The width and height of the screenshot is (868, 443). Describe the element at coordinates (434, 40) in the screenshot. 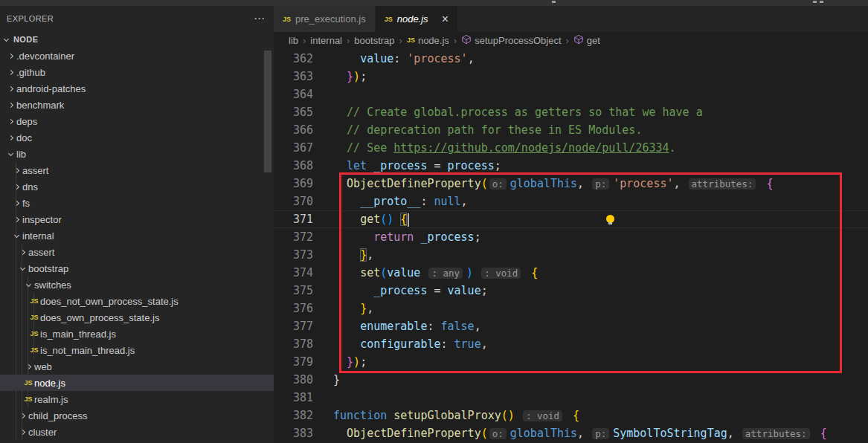

I see `breadcrumb-label: node.js` at that location.